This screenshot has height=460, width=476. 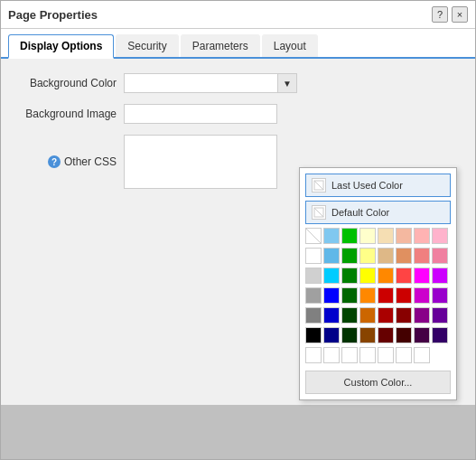 I want to click on custom-color-button: Custom Color..., so click(x=378, y=382).